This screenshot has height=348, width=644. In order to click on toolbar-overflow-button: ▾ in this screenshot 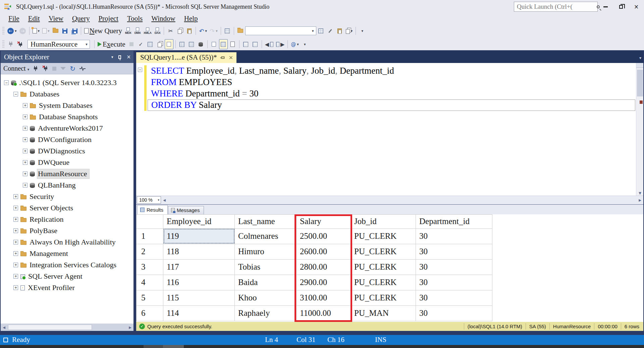, I will do `click(305, 44)`.